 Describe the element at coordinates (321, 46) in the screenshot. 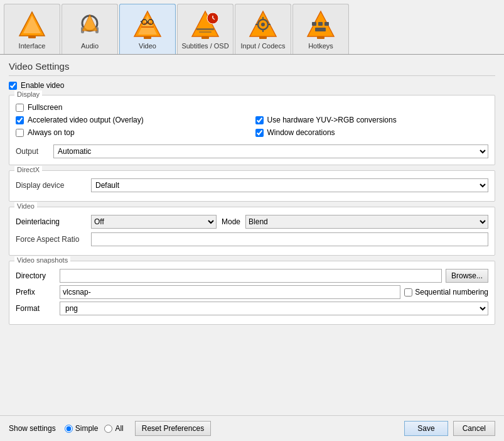

I see `tab-hotkeys-label: Hotkeys` at that location.